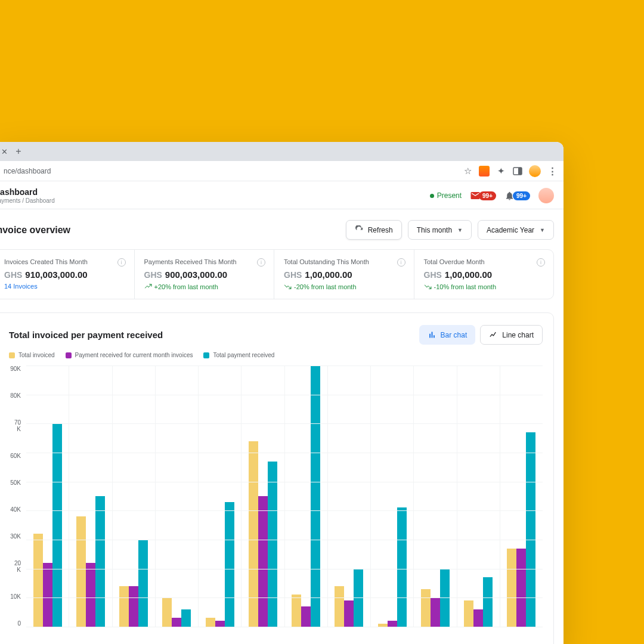 The height and width of the screenshot is (644, 644). I want to click on presence-label: Present, so click(450, 196).